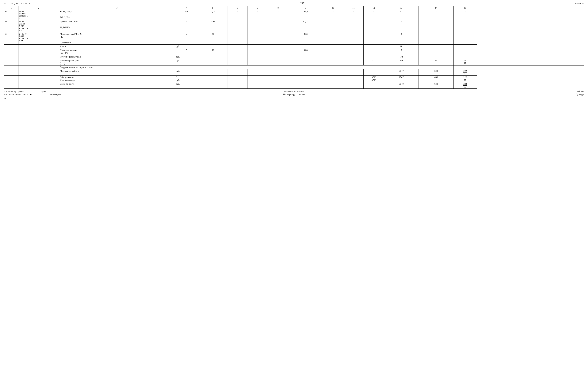 The height and width of the screenshot is (388, 588). I want to click on cell-64-3: То же, 7х2,5240хI,II9=, so click(117, 15).